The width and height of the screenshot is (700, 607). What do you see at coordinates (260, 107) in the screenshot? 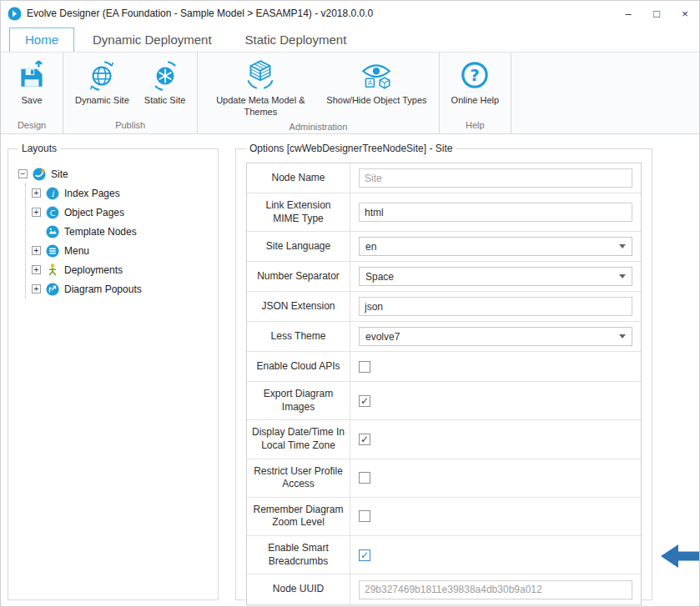
I see `ribbon-button-label: Update Meta Model & Themes` at bounding box center [260, 107].